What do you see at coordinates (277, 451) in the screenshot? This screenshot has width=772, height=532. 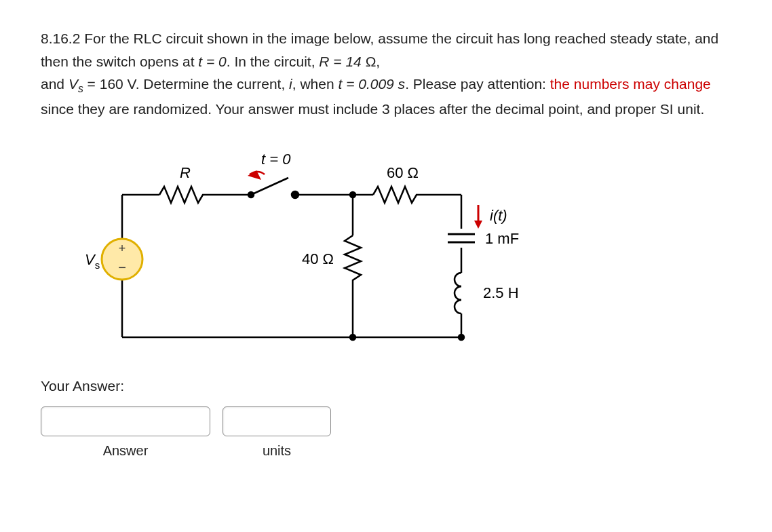 I see `units-caption: units` at bounding box center [277, 451].